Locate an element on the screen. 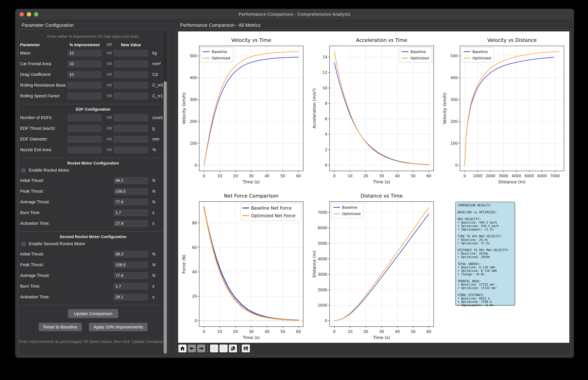 The image size is (588, 380). chart-net-force-comparison: 0102030405060020406080Time (s)Force (N)N… is located at coordinates (243, 265).